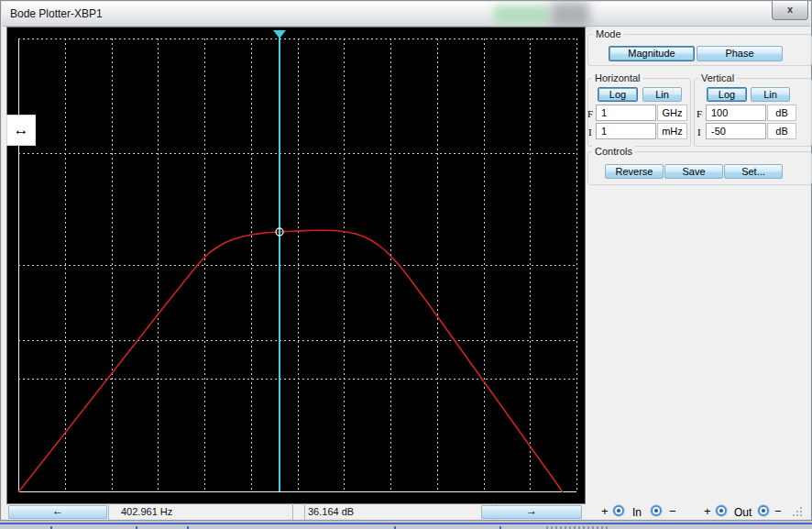 The image size is (812, 529). What do you see at coordinates (521, 15) in the screenshot?
I see `background-lcd-blur` at bounding box center [521, 15].